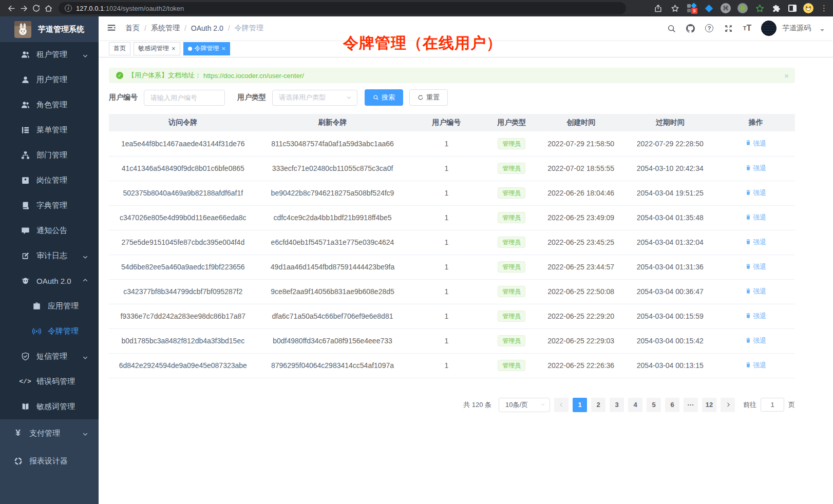 This screenshot has height=504, width=833. What do you see at coordinates (49, 382) in the screenshot?
I see `sidebar-item-13: </>错误码管理` at bounding box center [49, 382].